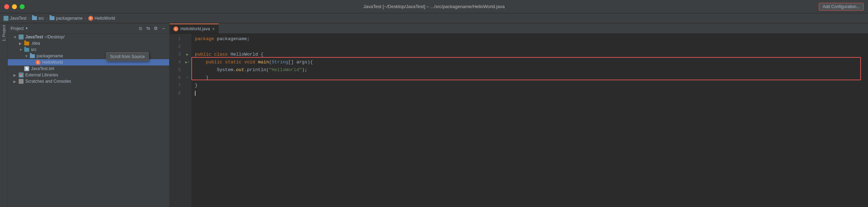 This screenshot has height=207, width=868. Describe the element at coordinates (4, 33) in the screenshot. I see `vertical-tab-label: 1: Project` at that location.